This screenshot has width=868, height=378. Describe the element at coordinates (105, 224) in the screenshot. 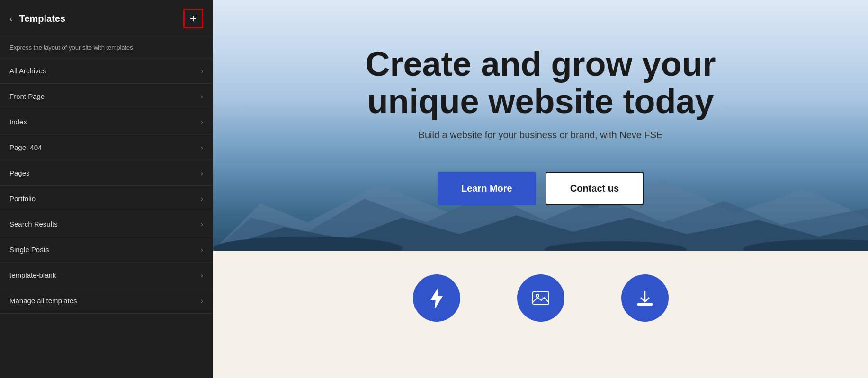

I see `nav-item-label: Search Results` at that location.